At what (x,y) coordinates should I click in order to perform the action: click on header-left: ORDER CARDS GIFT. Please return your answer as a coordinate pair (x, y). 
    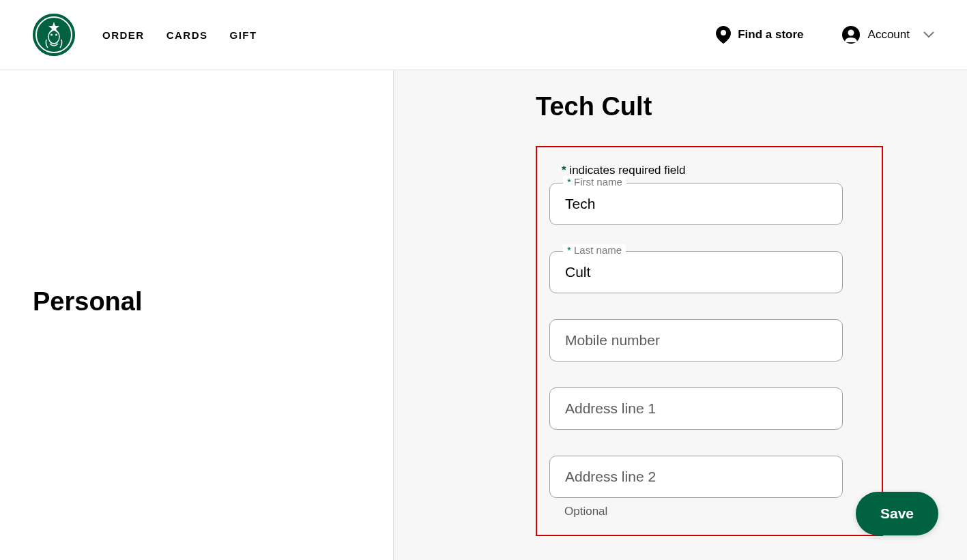
    Looking at the image, I should click on (145, 35).